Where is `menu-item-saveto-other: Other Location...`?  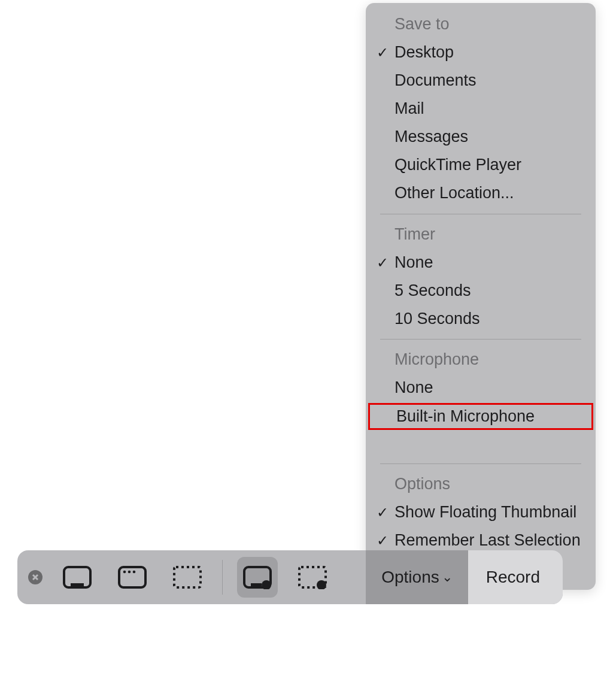
menu-item-saveto-other: Other Location... is located at coordinates (481, 193).